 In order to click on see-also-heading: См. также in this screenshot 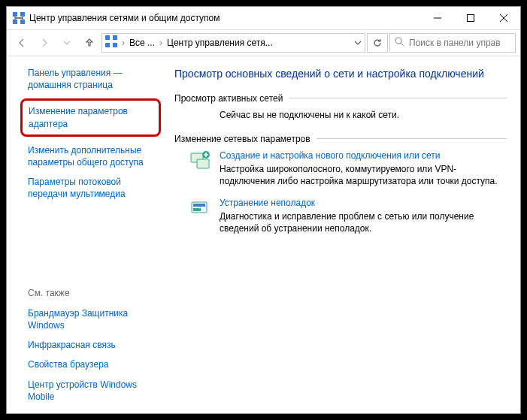, I will do `click(93, 293)`.